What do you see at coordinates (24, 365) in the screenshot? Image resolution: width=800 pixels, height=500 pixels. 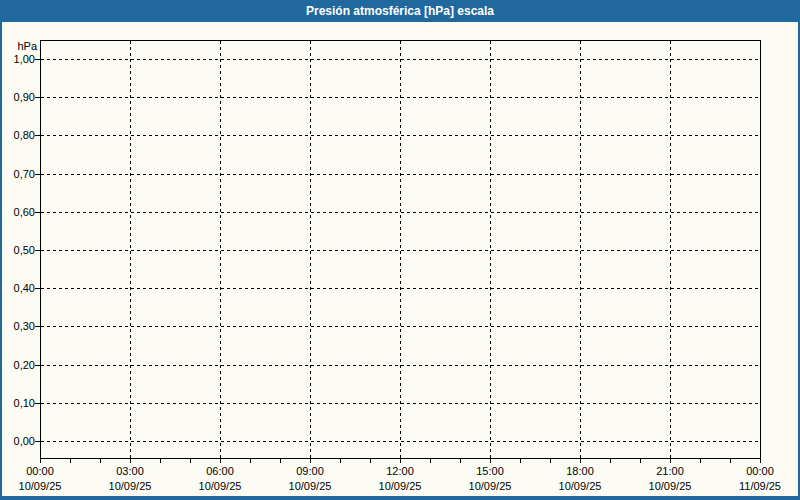 I see `y-tick-label: 0,20` at bounding box center [24, 365].